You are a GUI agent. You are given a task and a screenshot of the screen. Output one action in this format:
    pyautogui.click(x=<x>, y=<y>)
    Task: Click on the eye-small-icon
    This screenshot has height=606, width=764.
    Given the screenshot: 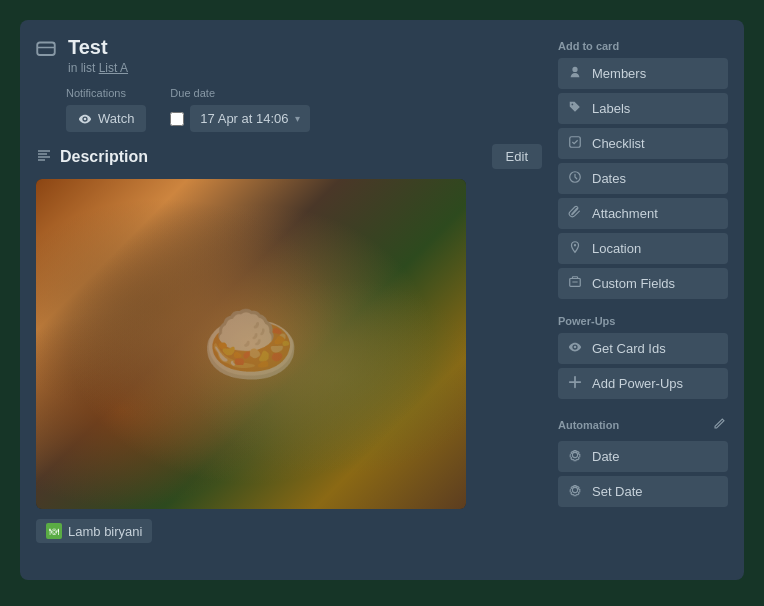 What is the action you would take?
    pyautogui.click(x=576, y=348)
    